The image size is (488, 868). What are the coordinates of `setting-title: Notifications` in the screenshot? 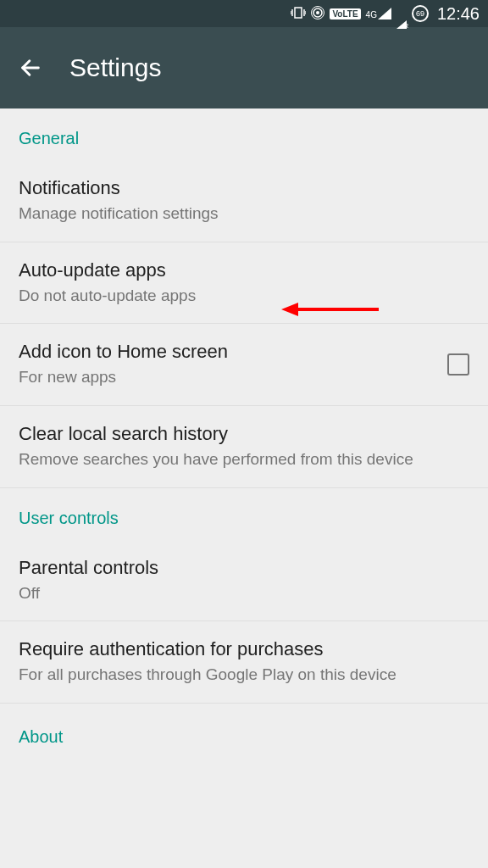 It's located at (244, 188).